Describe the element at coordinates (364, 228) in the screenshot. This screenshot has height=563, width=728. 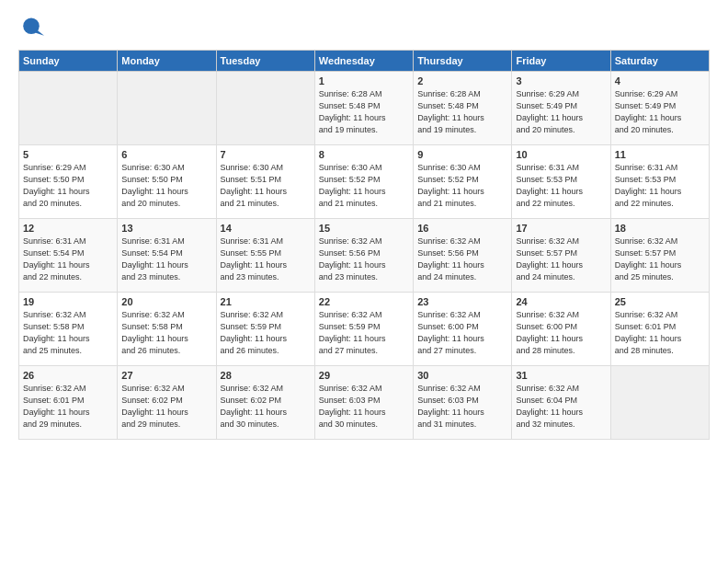
I see `day-number: 15` at that location.